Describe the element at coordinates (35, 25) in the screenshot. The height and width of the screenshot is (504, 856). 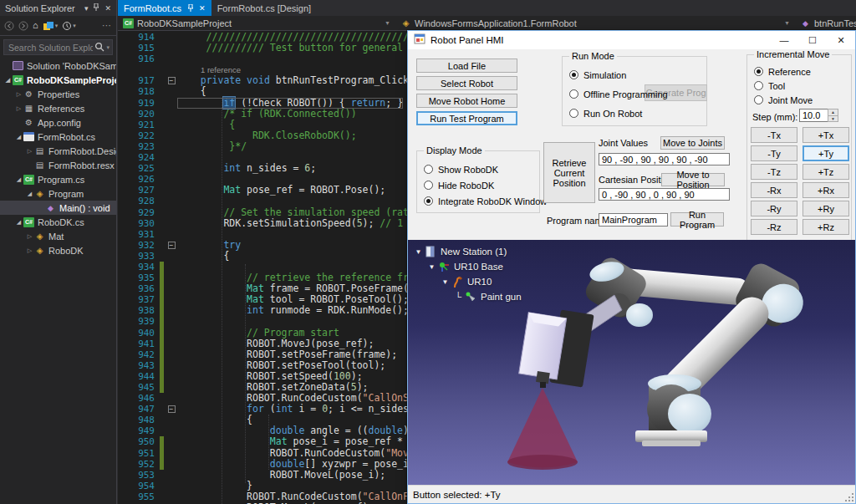
I see `home-icon: ⌂` at that location.